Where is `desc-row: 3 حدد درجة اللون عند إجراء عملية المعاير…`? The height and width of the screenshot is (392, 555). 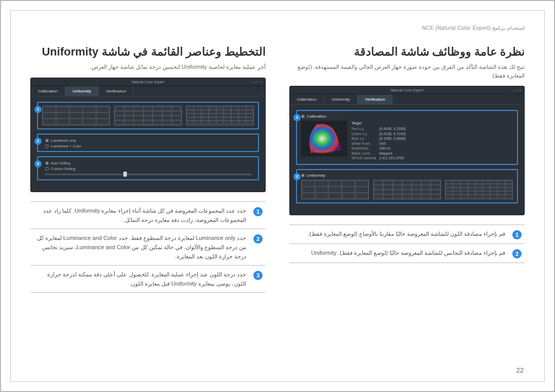
desc-row: 3 حدد درجة اللون عند إجراء عملية المعاير… is located at coordinates (148, 279).